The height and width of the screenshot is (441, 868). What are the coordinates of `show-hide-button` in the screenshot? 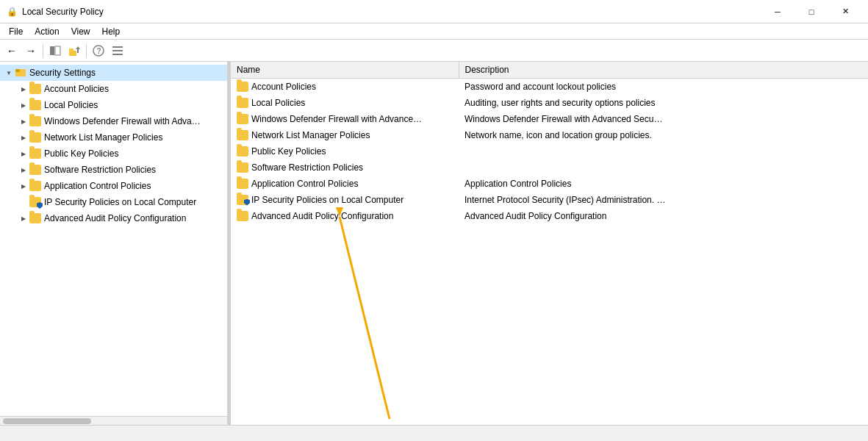 It's located at (55, 51).